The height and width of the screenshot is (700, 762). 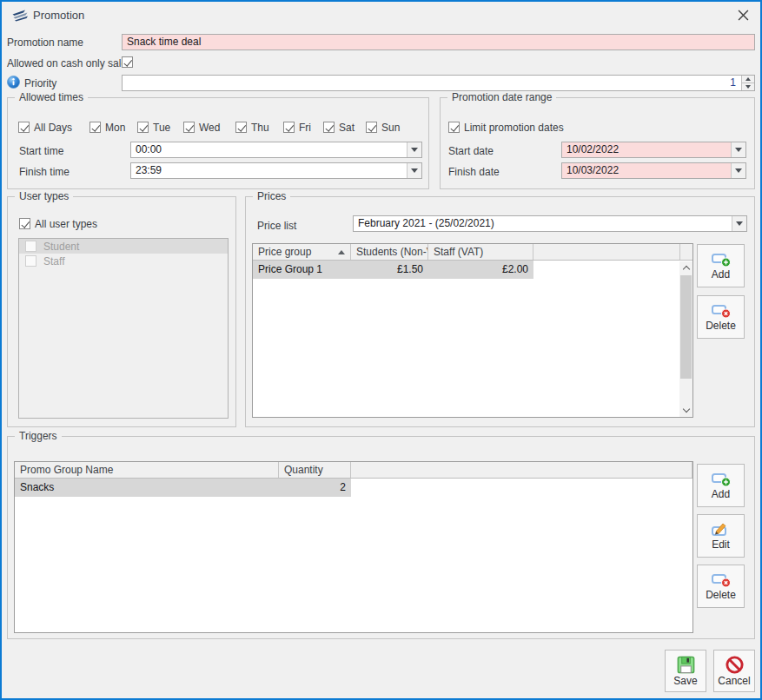 I want to click on close-button, so click(x=743, y=15).